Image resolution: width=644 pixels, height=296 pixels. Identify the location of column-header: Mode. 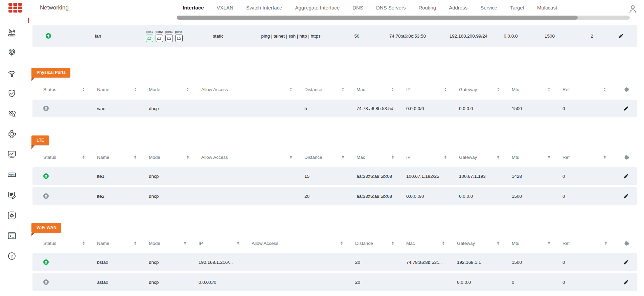
(155, 157).